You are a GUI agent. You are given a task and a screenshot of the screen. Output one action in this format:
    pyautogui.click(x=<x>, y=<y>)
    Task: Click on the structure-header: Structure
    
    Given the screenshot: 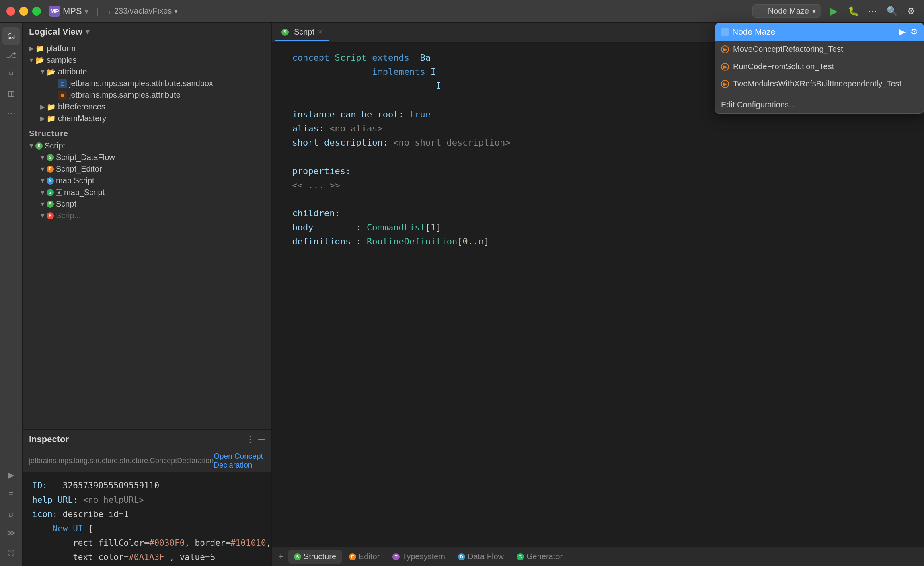 What is the action you would take?
    pyautogui.click(x=147, y=132)
    